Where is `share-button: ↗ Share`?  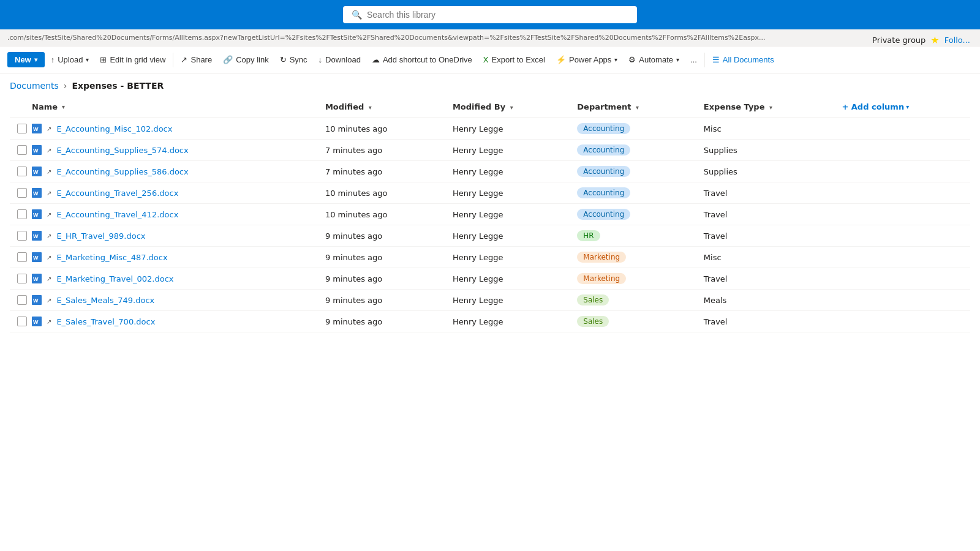
share-button: ↗ Share is located at coordinates (196, 60).